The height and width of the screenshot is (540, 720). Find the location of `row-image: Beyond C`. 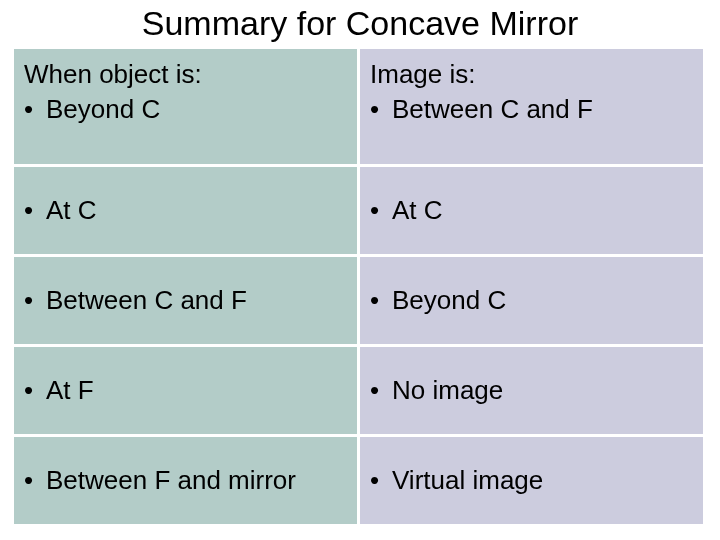

row-image: Beyond C is located at coordinates (449, 300).